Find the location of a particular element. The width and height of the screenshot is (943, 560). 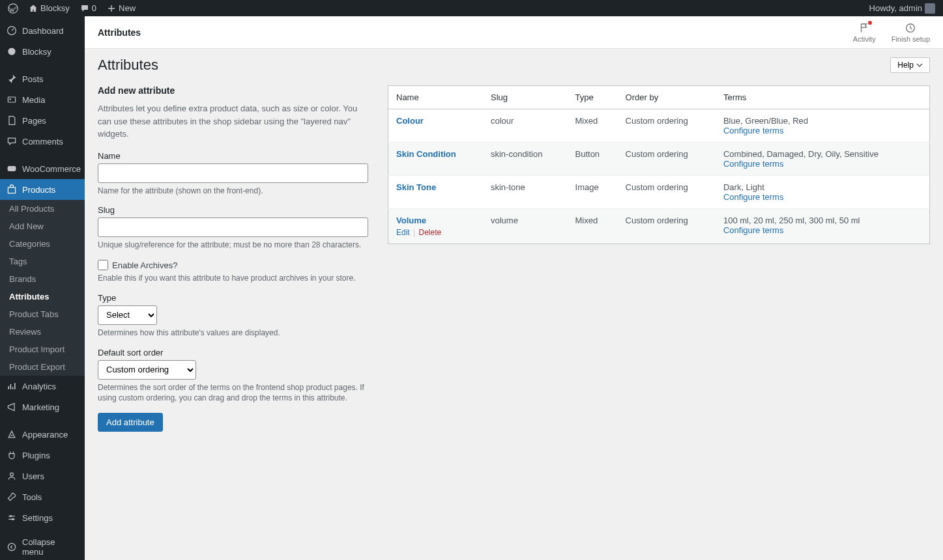

delete-link: Delete is located at coordinates (430, 232).